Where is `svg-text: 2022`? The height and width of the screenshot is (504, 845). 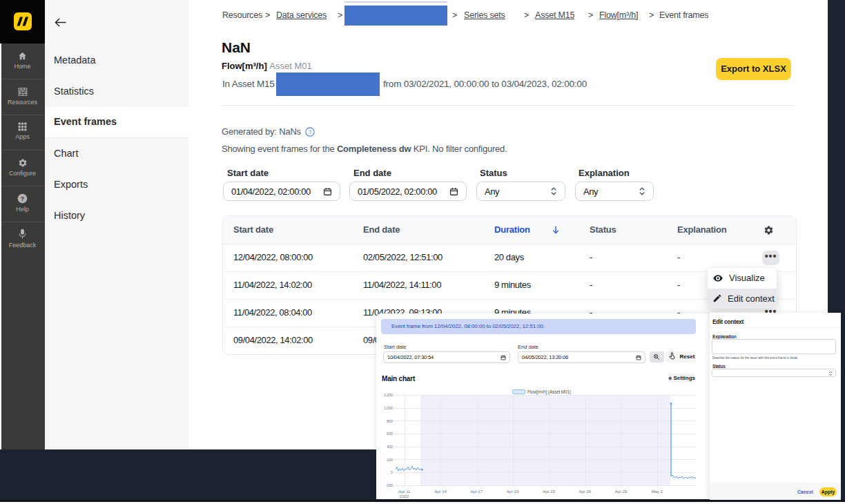
svg-text: 2022 is located at coordinates (405, 496).